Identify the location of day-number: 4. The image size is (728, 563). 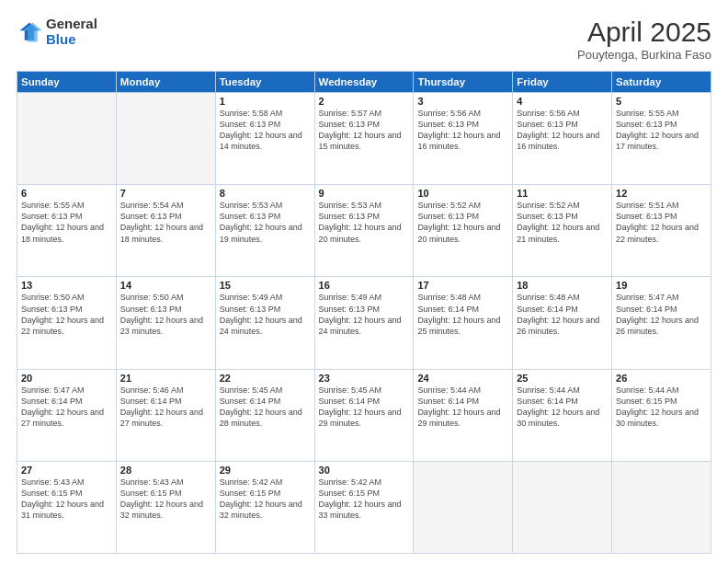
(563, 101).